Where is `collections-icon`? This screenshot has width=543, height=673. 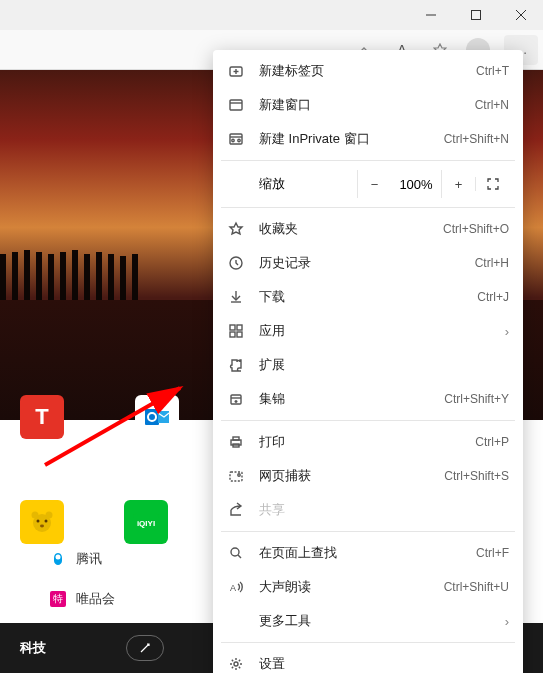 collections-icon is located at coordinates (236, 399).